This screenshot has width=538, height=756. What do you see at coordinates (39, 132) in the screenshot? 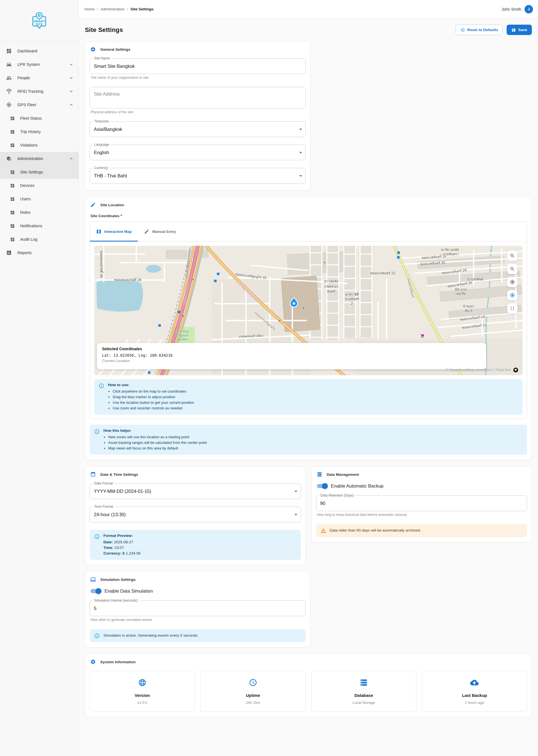
I see `sidebar-item-trip-history: Trip History` at bounding box center [39, 132].